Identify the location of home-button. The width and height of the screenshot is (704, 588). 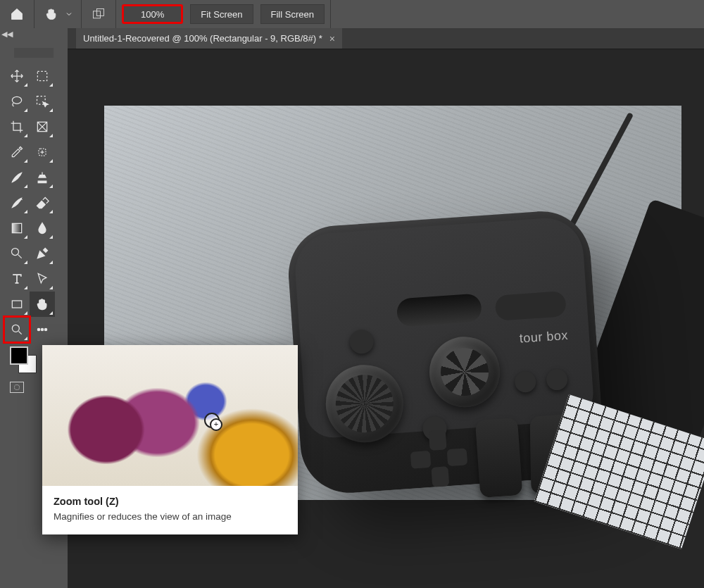
(17, 14).